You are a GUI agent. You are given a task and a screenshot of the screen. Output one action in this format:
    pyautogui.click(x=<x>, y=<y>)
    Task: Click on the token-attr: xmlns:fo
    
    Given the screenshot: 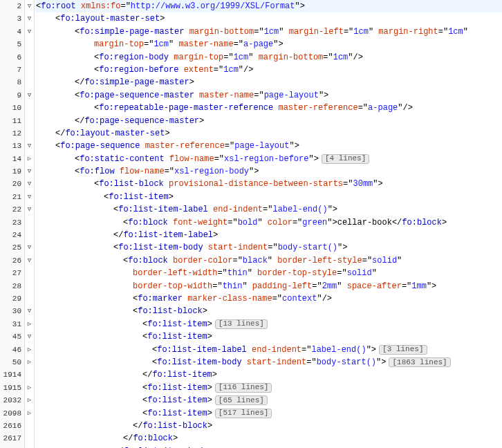 What is the action you would take?
    pyautogui.click(x=101, y=6)
    